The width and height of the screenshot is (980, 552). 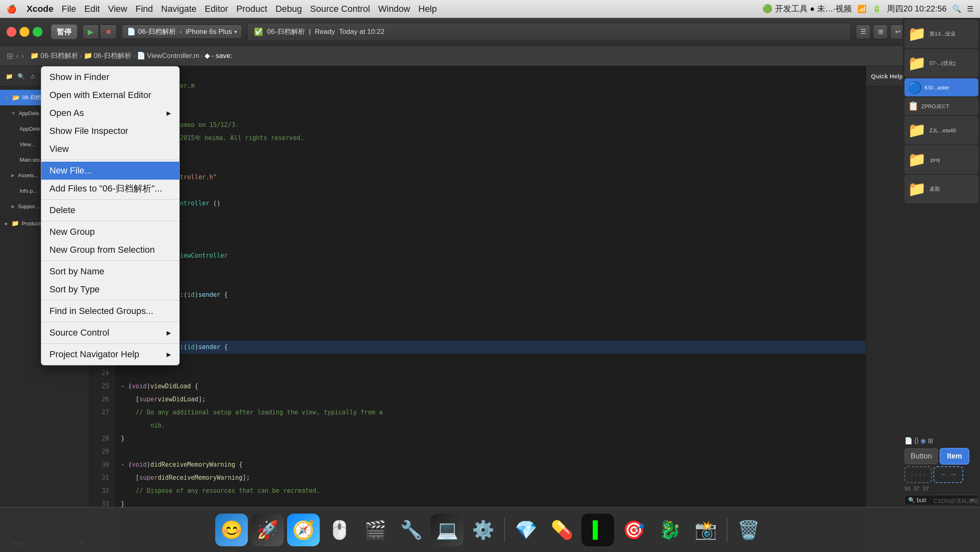 I want to click on breadcrumb-method: ◆ - save:, so click(x=218, y=56).